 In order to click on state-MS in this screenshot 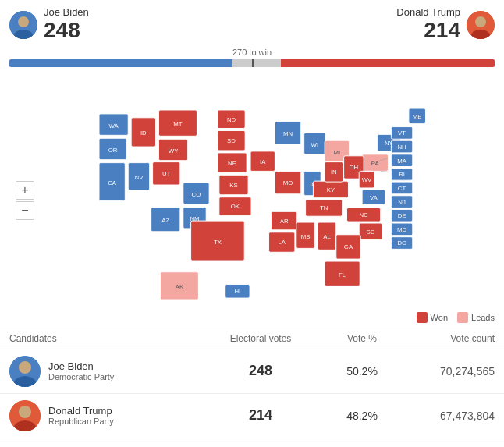, I will do `click(306, 236)`.